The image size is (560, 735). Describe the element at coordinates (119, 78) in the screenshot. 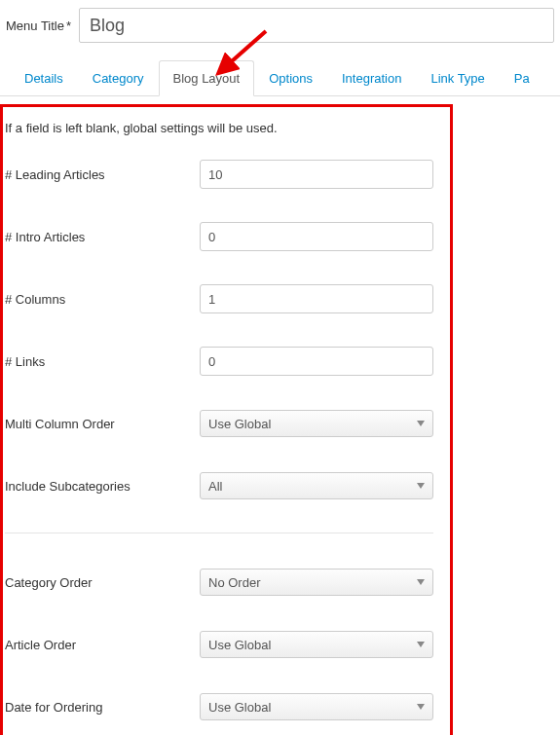

I see `tab-category: Category` at that location.